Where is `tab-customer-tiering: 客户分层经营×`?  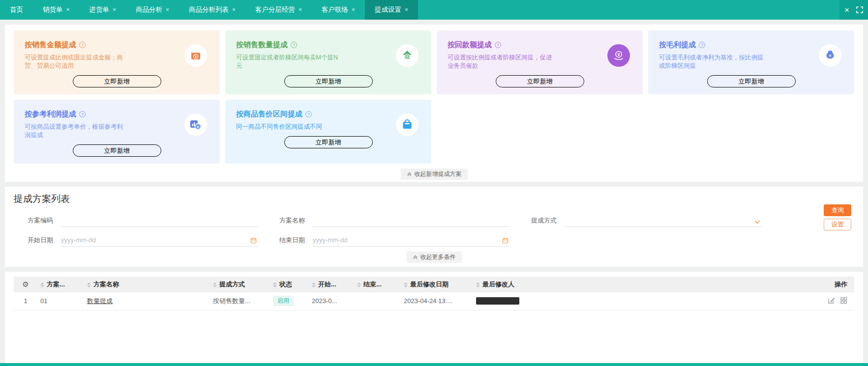
tab-customer-tiering: 客户分层经营× is located at coordinates (278, 10).